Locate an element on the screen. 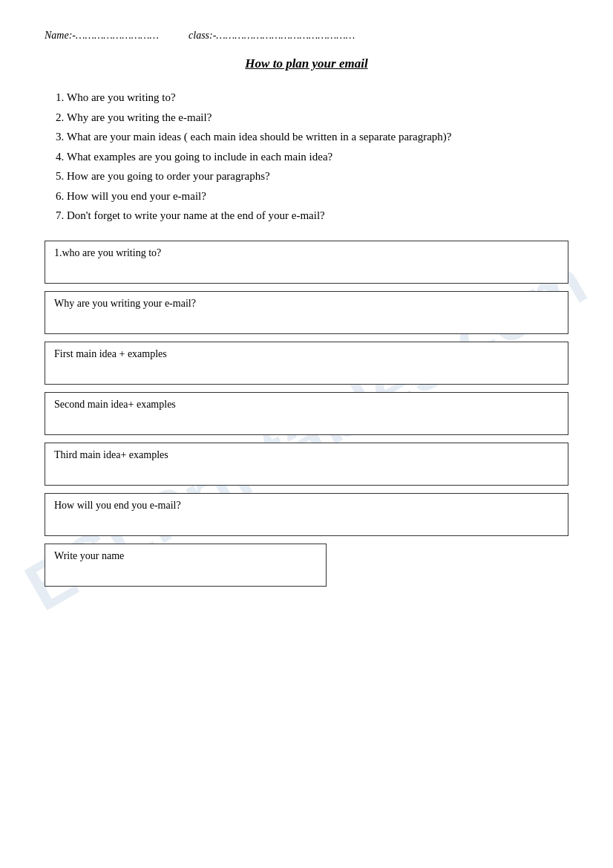 This screenshot has height=868, width=613. instruction-item: What examples are you going to include i… is located at coordinates (318, 157).